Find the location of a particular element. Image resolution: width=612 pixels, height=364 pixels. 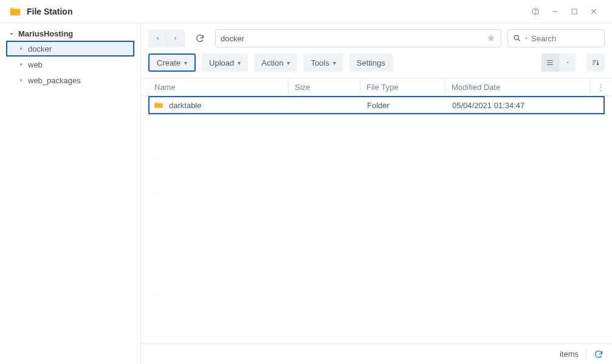

button-label: Create is located at coordinates (169, 63).